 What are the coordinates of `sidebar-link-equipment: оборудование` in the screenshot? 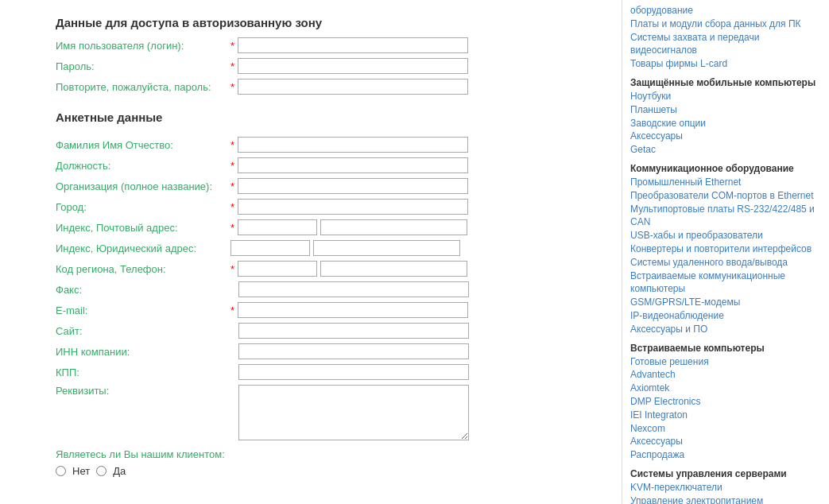 It's located at (726, 11).